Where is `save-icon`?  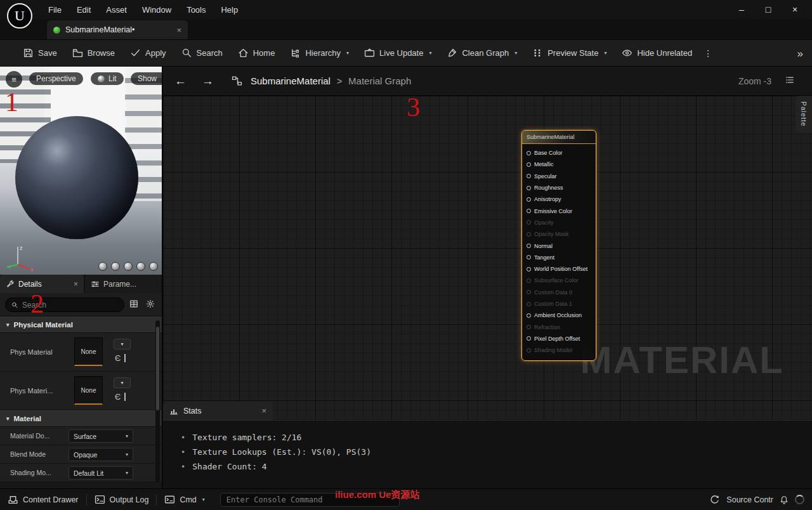
save-icon is located at coordinates (28, 53).